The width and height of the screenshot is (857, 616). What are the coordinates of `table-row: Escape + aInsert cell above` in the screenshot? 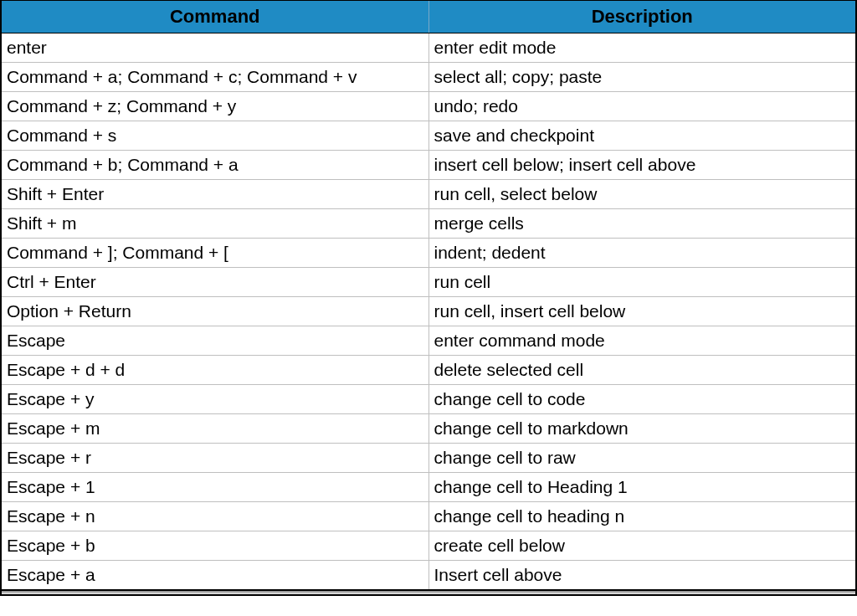 It's located at (428, 576).